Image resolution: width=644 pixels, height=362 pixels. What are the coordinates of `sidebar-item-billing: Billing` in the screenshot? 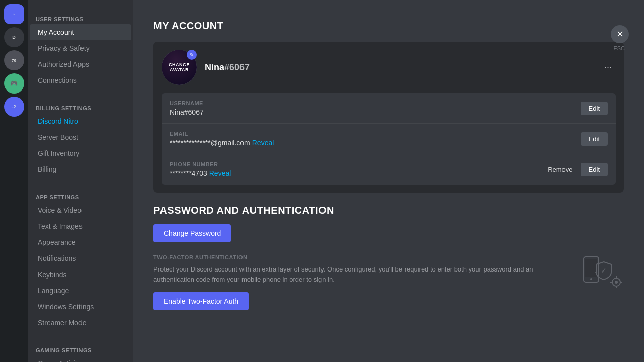 It's located at (80, 169).